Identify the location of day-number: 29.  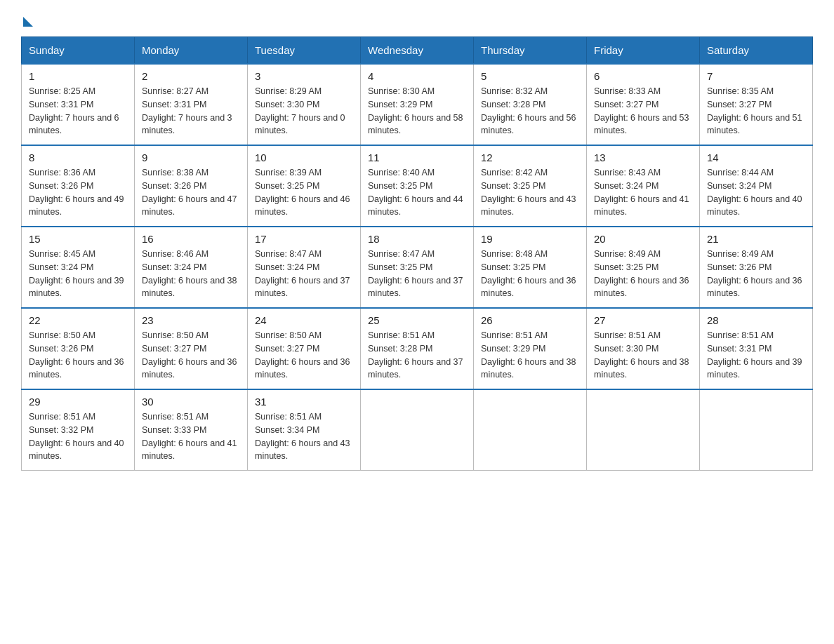
(78, 401).